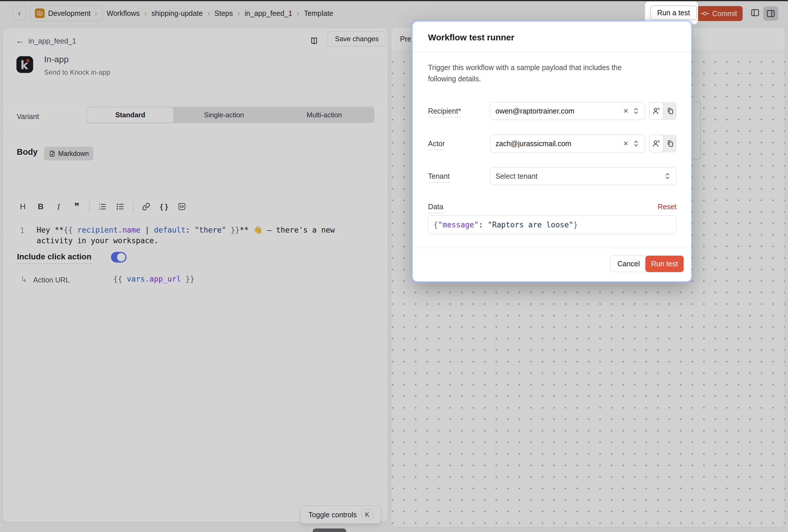 The width and height of the screenshot is (788, 532). What do you see at coordinates (506, 225) in the screenshot?
I see `data-json-value: {"message": "Raptors are loose"}` at bounding box center [506, 225].